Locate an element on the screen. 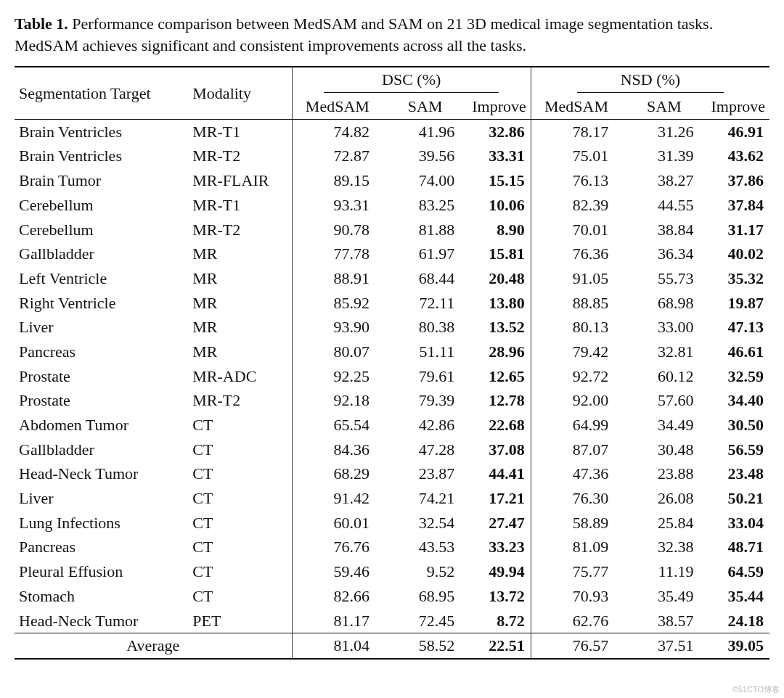 The image size is (784, 698). cell-target: Gallbladder is located at coordinates (102, 450).